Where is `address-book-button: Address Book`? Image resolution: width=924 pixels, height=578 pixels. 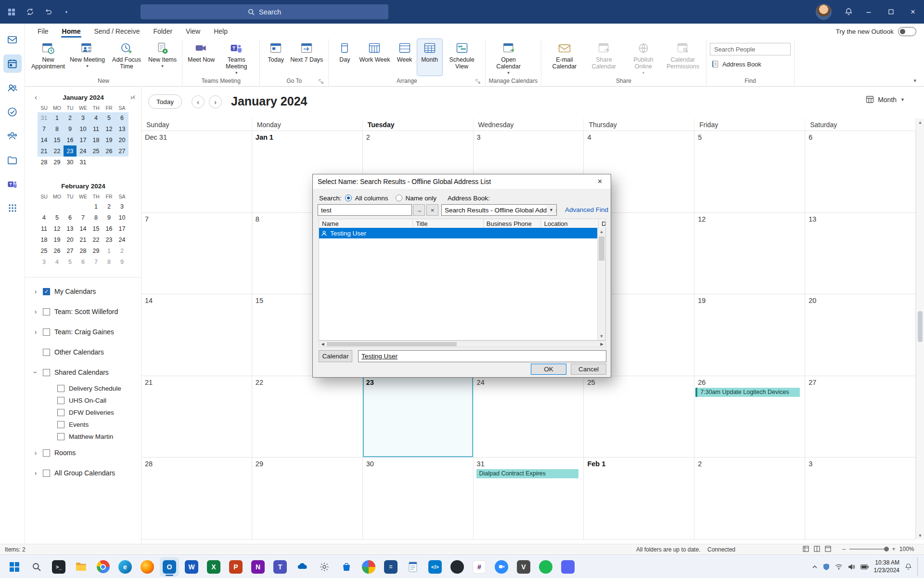
address-book-button: Address Book is located at coordinates (750, 64).